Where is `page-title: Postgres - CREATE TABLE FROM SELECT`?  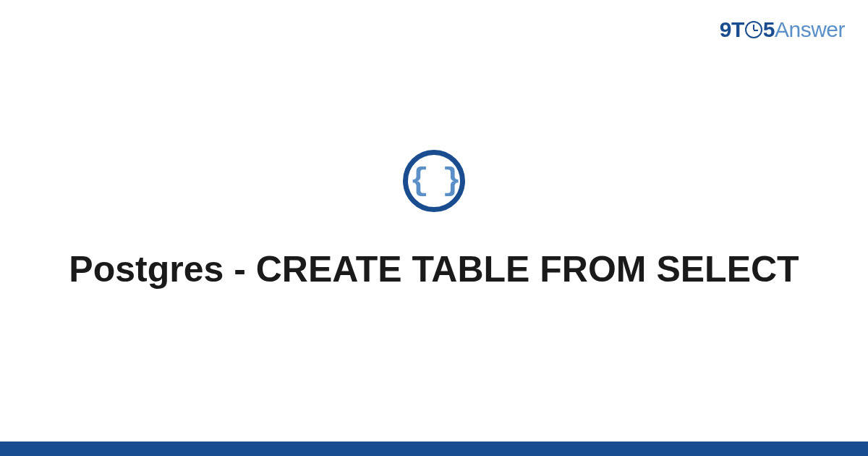
page-title: Postgres - CREATE TABLE FROM SELECT is located at coordinates (434, 269).